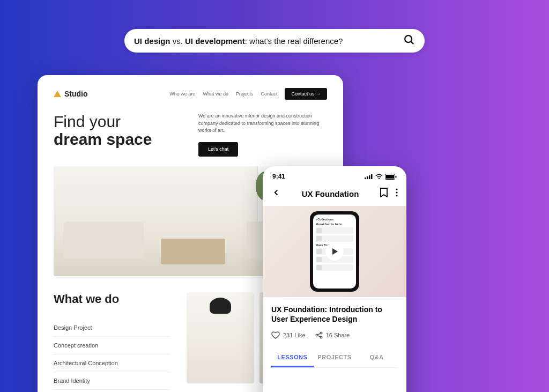 This screenshot has width=549, height=392. I want to click on tab-projects: PROJECTS, so click(335, 358).